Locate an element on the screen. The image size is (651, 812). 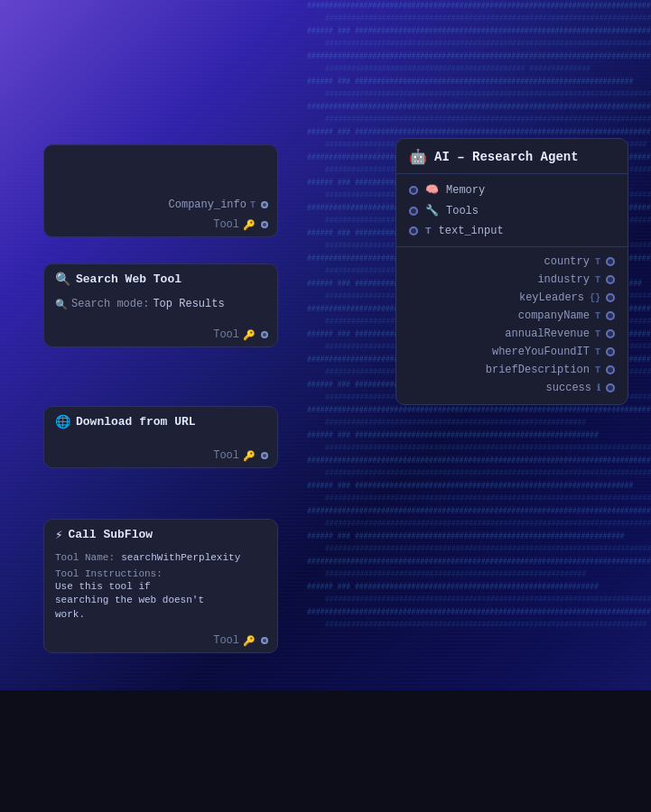
industry-type: T is located at coordinates (598, 280).